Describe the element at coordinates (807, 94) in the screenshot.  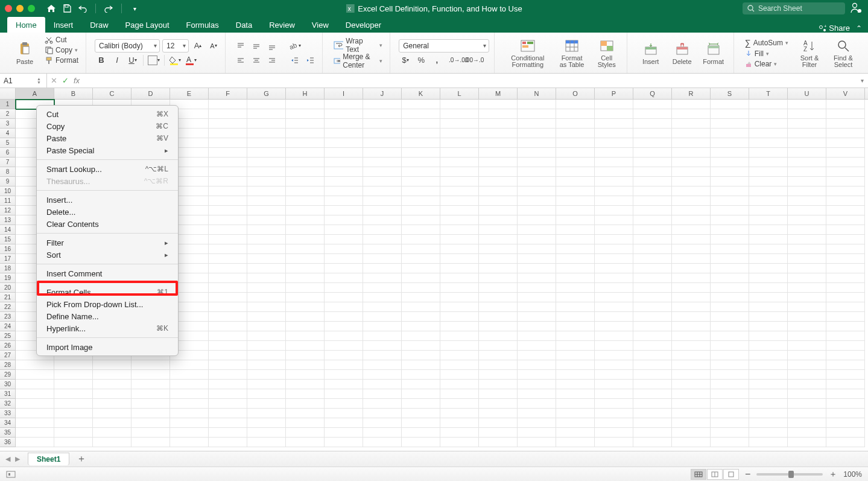
I see `column-header: U` at that location.